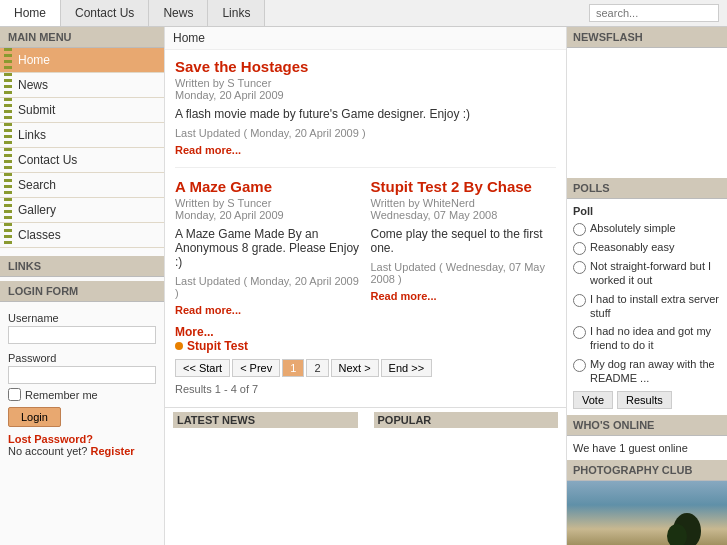  Describe the element at coordinates (366, 339) in the screenshot. I see `more-section: More... Stupit Test` at that location.